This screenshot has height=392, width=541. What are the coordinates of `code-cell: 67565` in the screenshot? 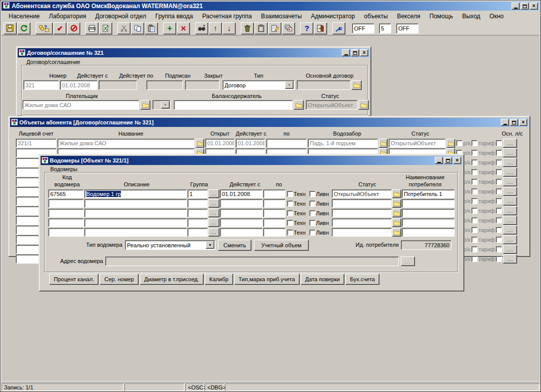 It's located at (66, 194).